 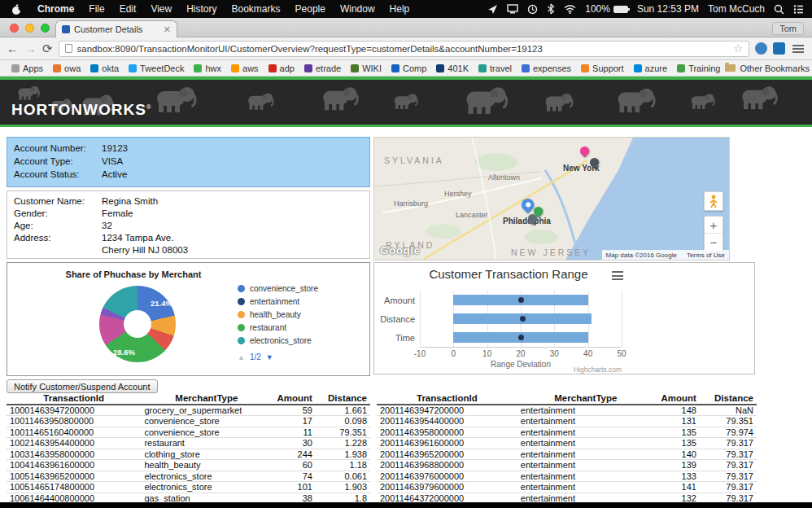 What do you see at coordinates (278, 301) in the screenshot?
I see `legend-item-entertainment: entertainment` at bounding box center [278, 301].